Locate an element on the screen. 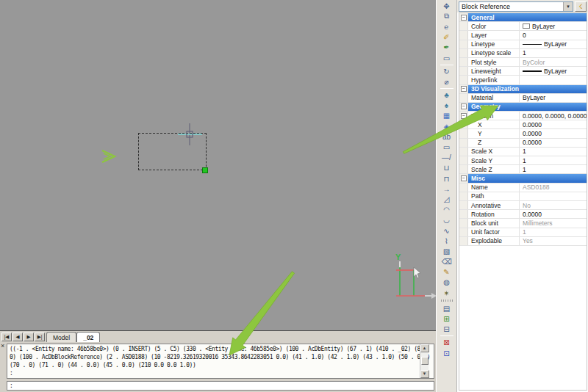 This screenshot has width=588, height=392. property-label: Name is located at coordinates (494, 188).